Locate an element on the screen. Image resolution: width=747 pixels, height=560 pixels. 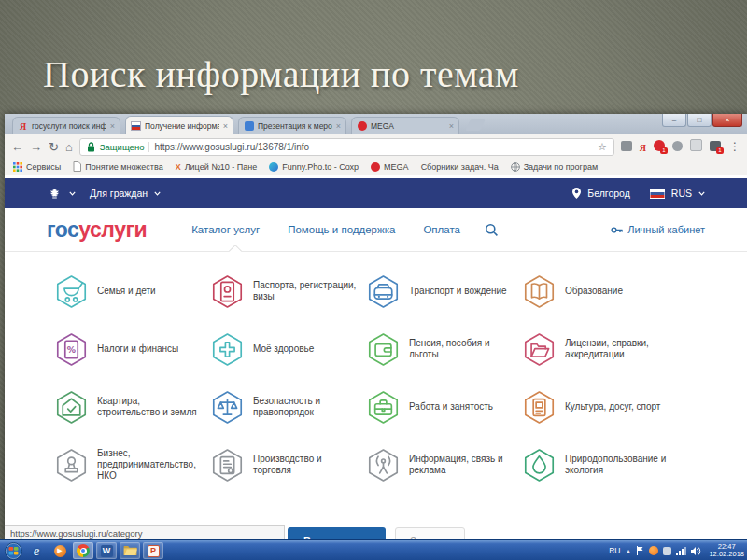
taskbar-wmp-button: ▶ is located at coordinates (60, 551).